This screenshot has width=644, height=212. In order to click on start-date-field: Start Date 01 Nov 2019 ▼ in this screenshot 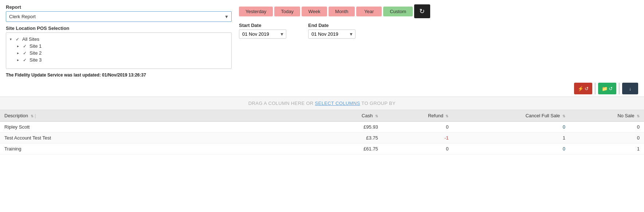, I will do `click(263, 31)`.